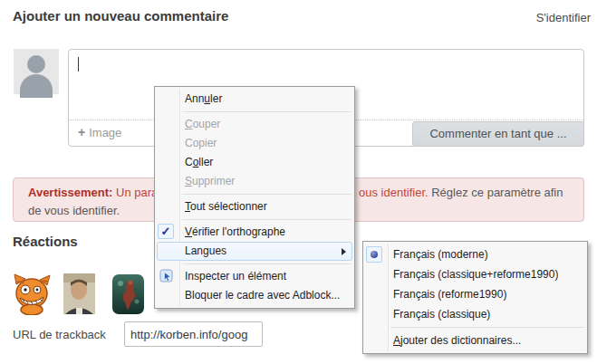  What do you see at coordinates (36, 72) in the screenshot?
I see `avatar-placeholder` at bounding box center [36, 72].